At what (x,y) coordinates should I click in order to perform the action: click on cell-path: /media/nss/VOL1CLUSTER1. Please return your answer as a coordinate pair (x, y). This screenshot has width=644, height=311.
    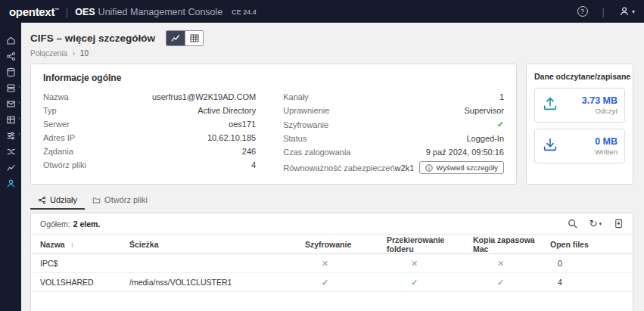
    Looking at the image, I should click on (217, 282).